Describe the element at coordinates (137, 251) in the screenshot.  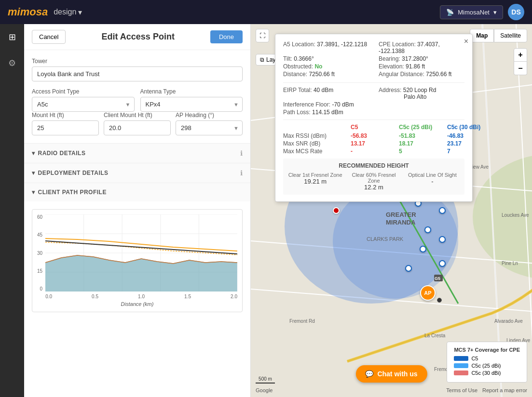
I see `client-path-section: ▾ CLIENT PATH PROFILE 60 45 30 15 0` at that location.